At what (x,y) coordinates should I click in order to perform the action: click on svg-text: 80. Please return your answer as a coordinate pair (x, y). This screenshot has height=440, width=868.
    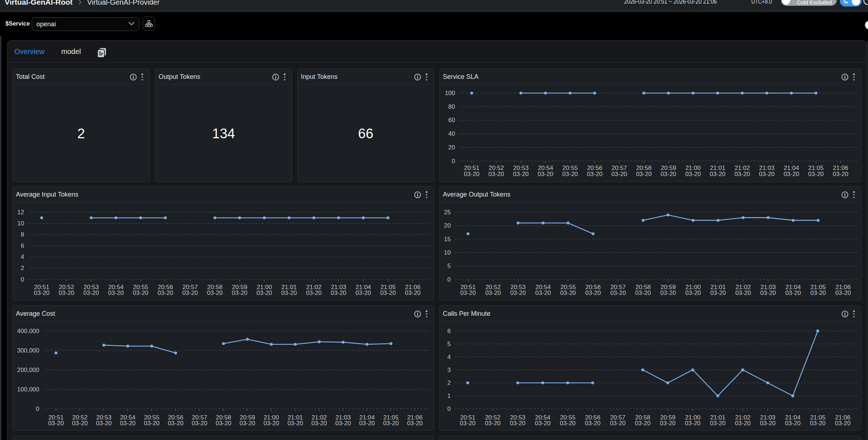
    Looking at the image, I should click on (452, 107).